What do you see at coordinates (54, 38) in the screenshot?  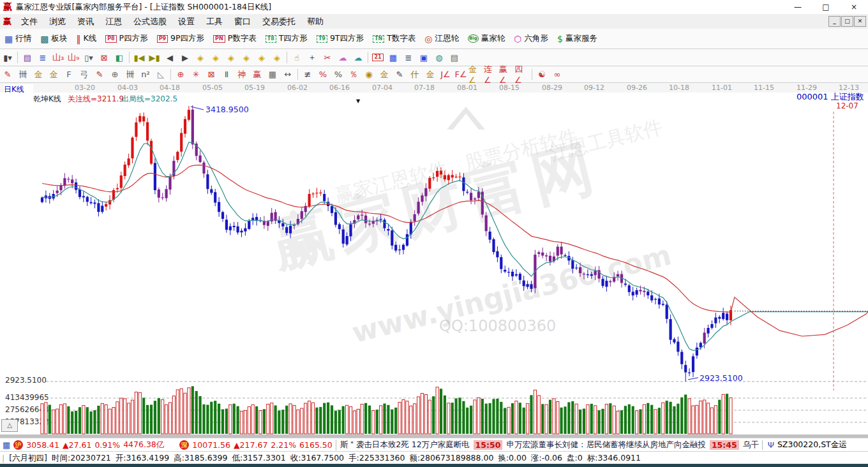 I see `sectors-button: ▩板块` at bounding box center [54, 38].